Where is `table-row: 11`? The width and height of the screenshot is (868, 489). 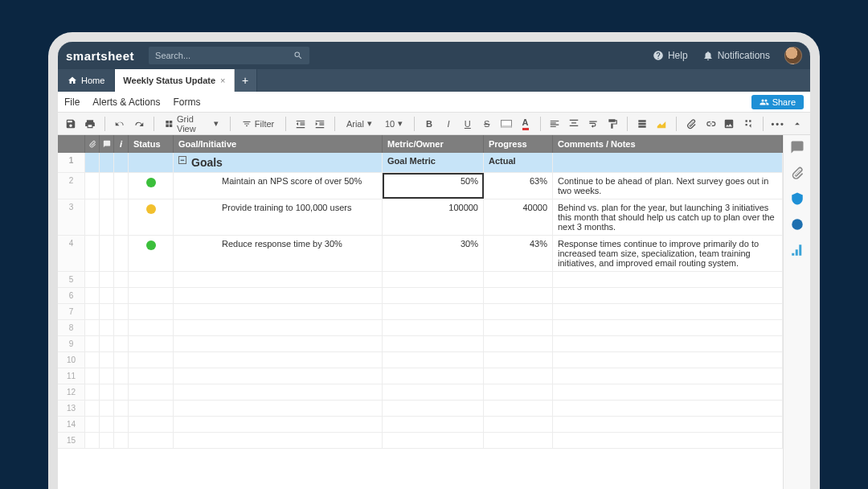 table-row: 11 is located at coordinates (420, 376).